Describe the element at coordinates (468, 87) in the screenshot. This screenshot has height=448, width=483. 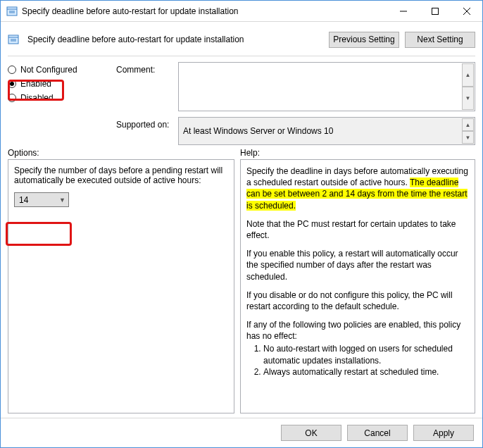
I see `comment-scrollbar: ▲ ▼` at that location.